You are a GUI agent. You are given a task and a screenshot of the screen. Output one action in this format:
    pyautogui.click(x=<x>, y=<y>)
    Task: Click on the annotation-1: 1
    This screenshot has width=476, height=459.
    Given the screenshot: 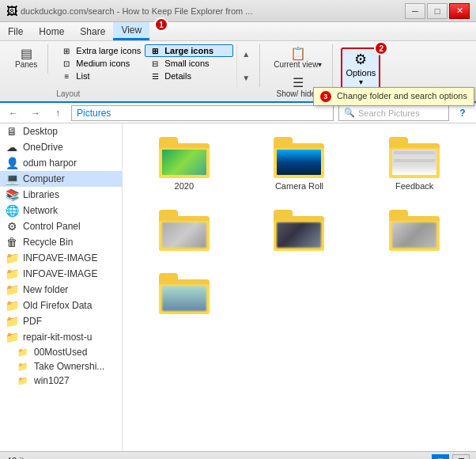 What is the action you would take?
    pyautogui.click(x=161, y=25)
    